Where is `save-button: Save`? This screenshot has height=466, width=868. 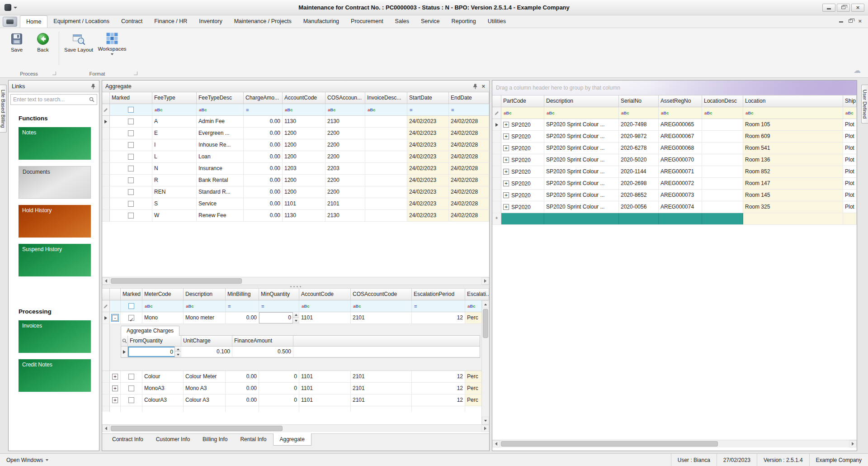
save-button: Save is located at coordinates (17, 42).